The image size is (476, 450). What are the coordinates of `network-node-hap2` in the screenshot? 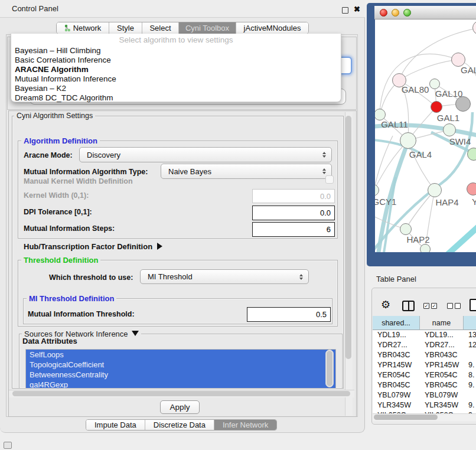 It's located at (406, 229).